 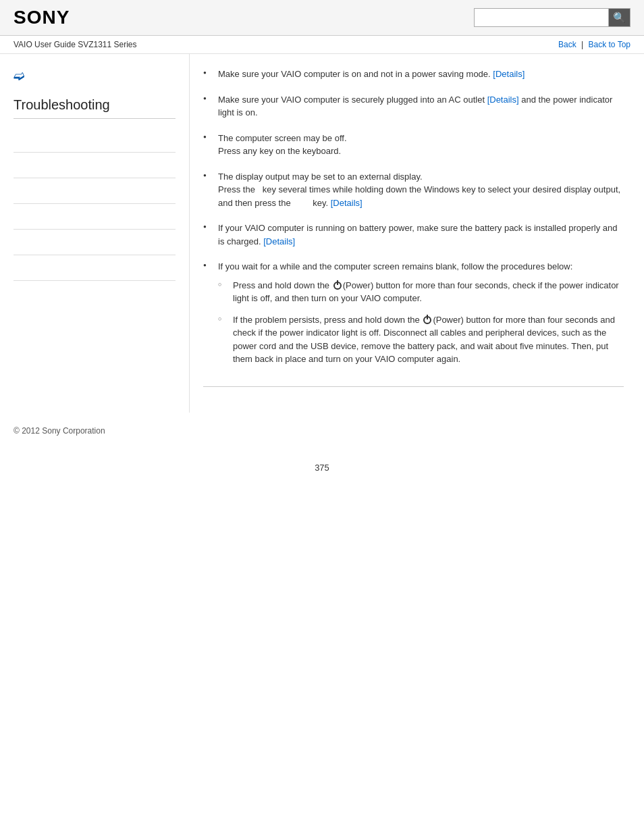 What do you see at coordinates (567, 45) in the screenshot?
I see `back-link: Back` at bounding box center [567, 45].